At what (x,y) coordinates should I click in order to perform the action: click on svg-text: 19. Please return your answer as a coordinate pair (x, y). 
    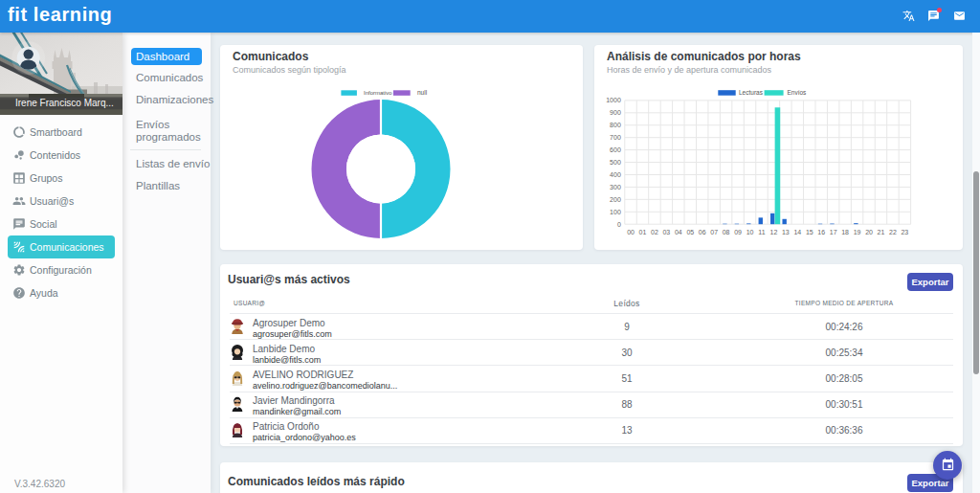
    Looking at the image, I should click on (858, 232).